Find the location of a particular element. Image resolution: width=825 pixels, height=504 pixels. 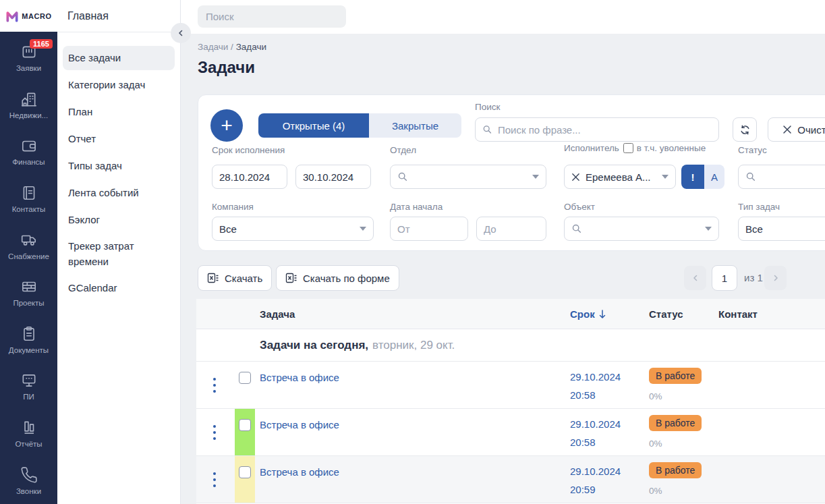

global-search is located at coordinates (272, 16).